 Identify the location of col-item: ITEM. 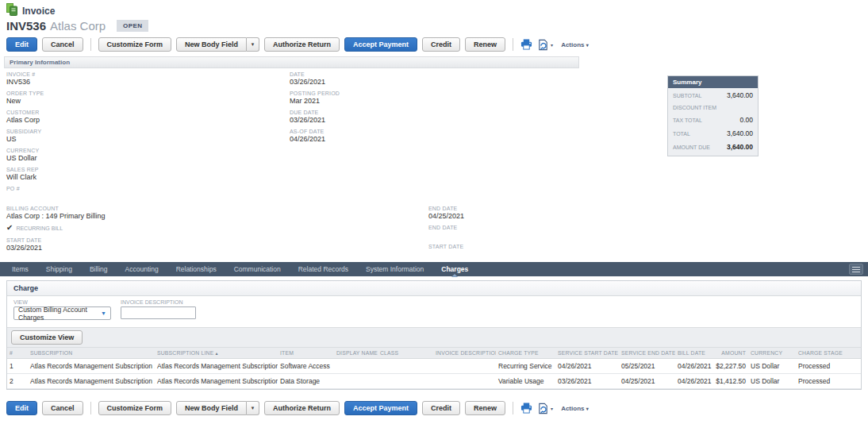
(306, 353).